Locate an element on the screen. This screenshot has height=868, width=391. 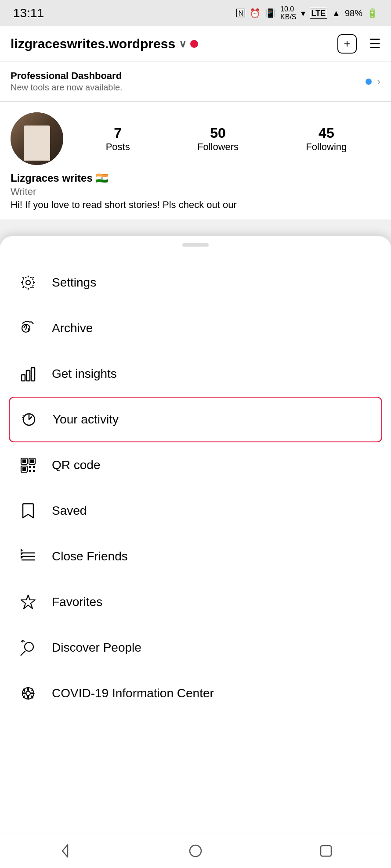
alarm-icon: ⏰ is located at coordinates (255, 13).